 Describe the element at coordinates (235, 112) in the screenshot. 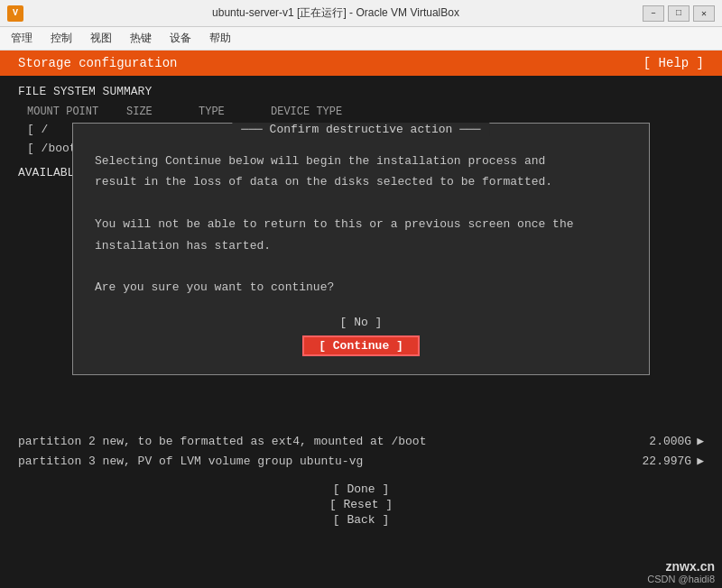

I see `col-type: TYPE` at that location.